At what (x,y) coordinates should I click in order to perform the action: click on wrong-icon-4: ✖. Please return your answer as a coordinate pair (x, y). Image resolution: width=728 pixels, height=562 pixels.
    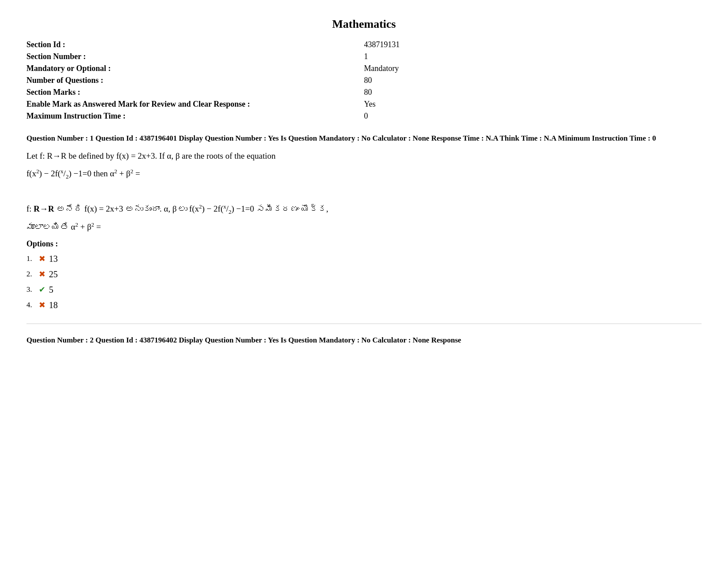
    Looking at the image, I should click on (42, 305).